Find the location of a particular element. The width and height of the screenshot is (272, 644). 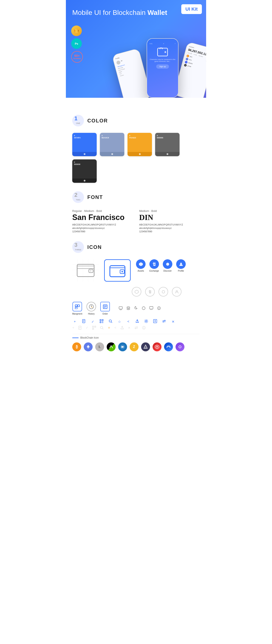

sf-numbers: 1234567890 is located at coordinates (102, 232).